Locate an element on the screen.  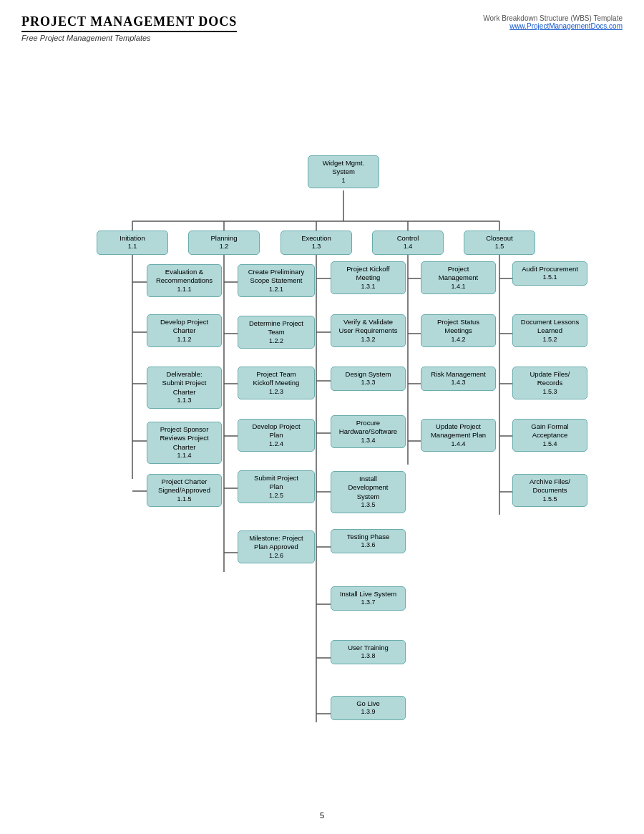
node-1-4-4: Update ProjectManagement Plan 1.4.4 is located at coordinates (458, 435).